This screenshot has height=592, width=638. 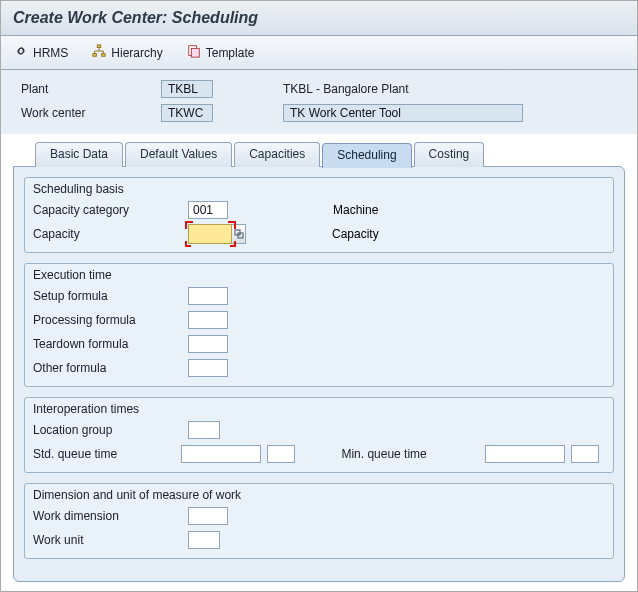 I want to click on template-icon, so click(x=194, y=52).